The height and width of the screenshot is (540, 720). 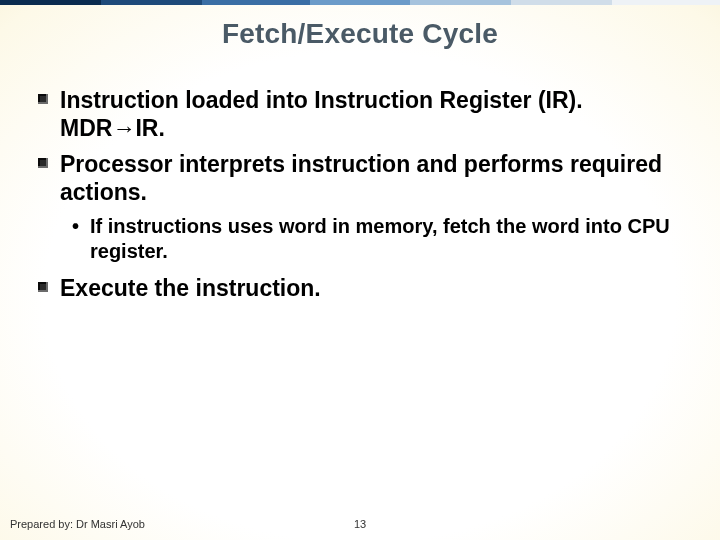 What do you see at coordinates (360, 2) in the screenshot?
I see `top-gradient-bar` at bounding box center [360, 2].